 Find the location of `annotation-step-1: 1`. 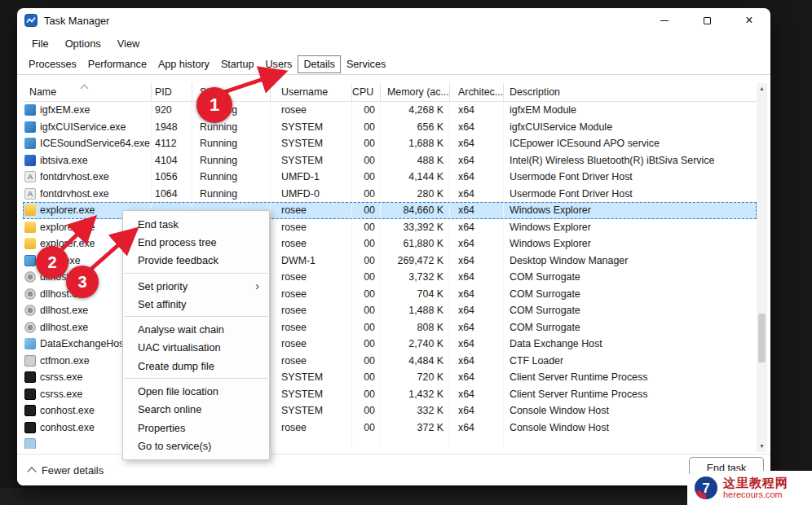

annotation-step-1: 1 is located at coordinates (214, 105).